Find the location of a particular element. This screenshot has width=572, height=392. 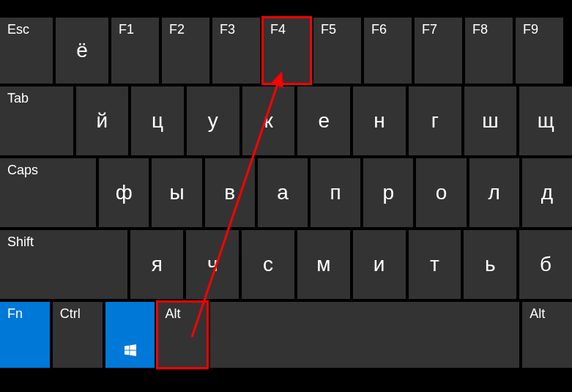

key-esc: Esc is located at coordinates (26, 51).